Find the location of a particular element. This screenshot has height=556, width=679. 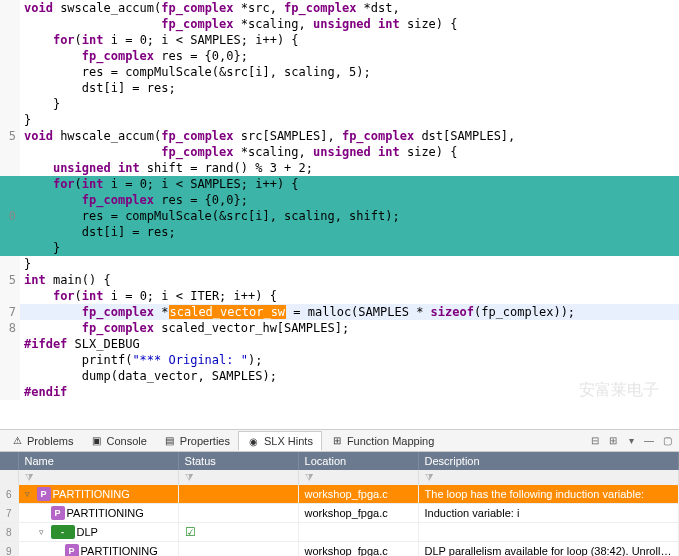

code-line: for(int i = 0; i < ITER; i++) { is located at coordinates (340, 296).